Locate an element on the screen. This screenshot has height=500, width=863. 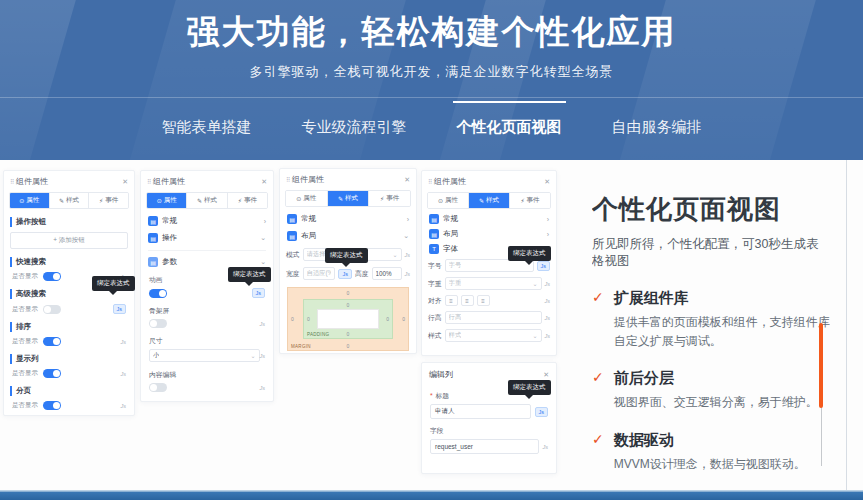
tab-label: 样式 is located at coordinates (210, 200).